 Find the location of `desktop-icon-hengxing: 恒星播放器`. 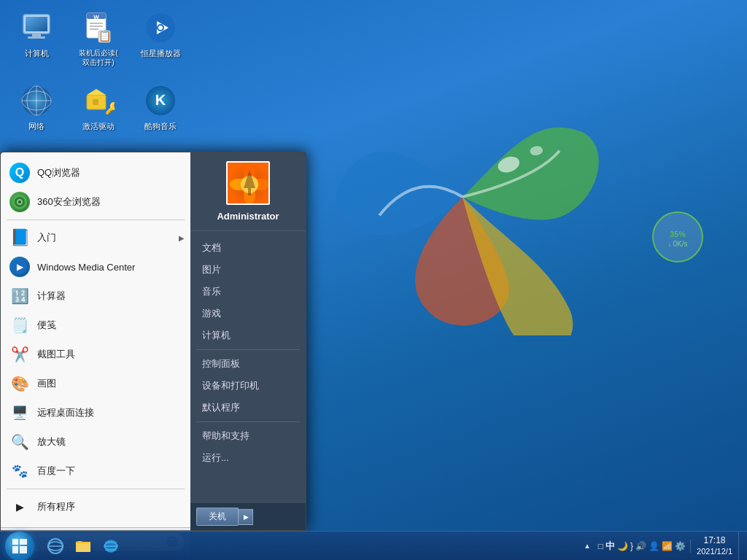

desktop-icon-hengxing: 恒星播放器 is located at coordinates (160, 39).